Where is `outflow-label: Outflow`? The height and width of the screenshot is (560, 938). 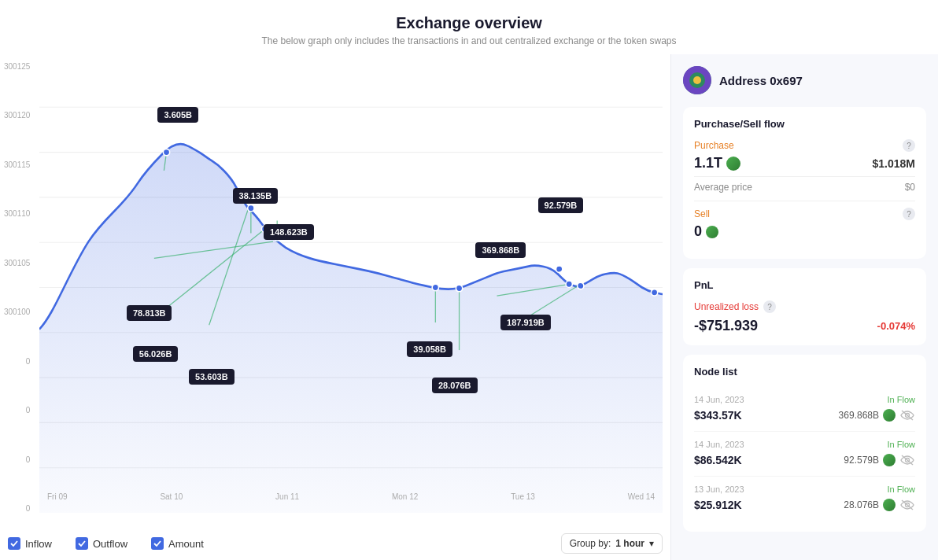
outflow-label: Outflow is located at coordinates (110, 544).